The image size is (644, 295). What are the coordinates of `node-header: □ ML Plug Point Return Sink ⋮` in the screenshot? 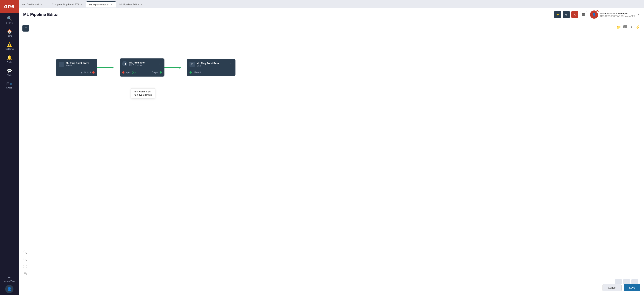 It's located at (211, 64).